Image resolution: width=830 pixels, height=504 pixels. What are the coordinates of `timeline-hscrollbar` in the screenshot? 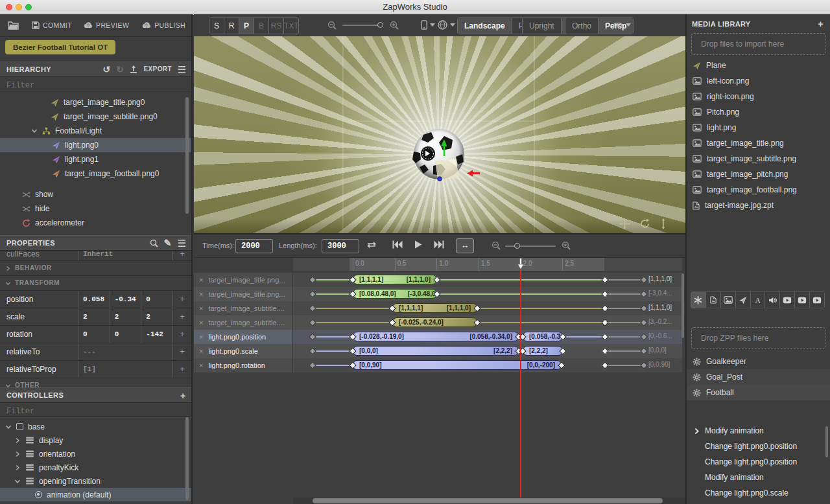 It's located at (489, 501).